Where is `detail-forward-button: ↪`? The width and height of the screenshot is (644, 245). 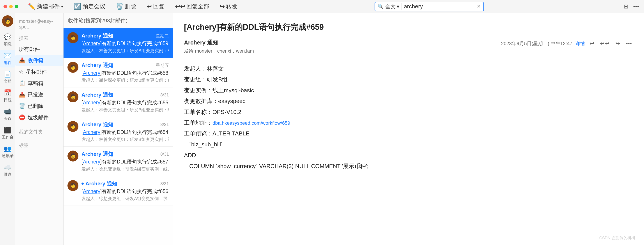 detail-forward-button: ↪ is located at coordinates (618, 44).